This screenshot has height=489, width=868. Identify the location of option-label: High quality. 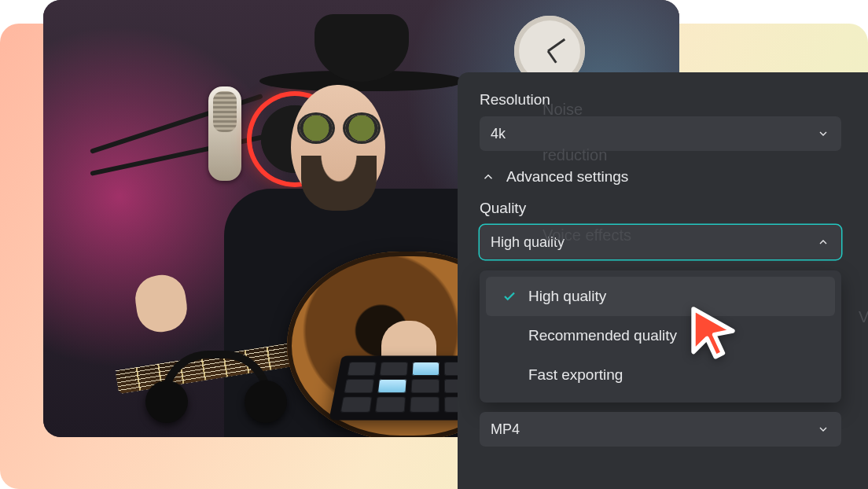
(568, 296).